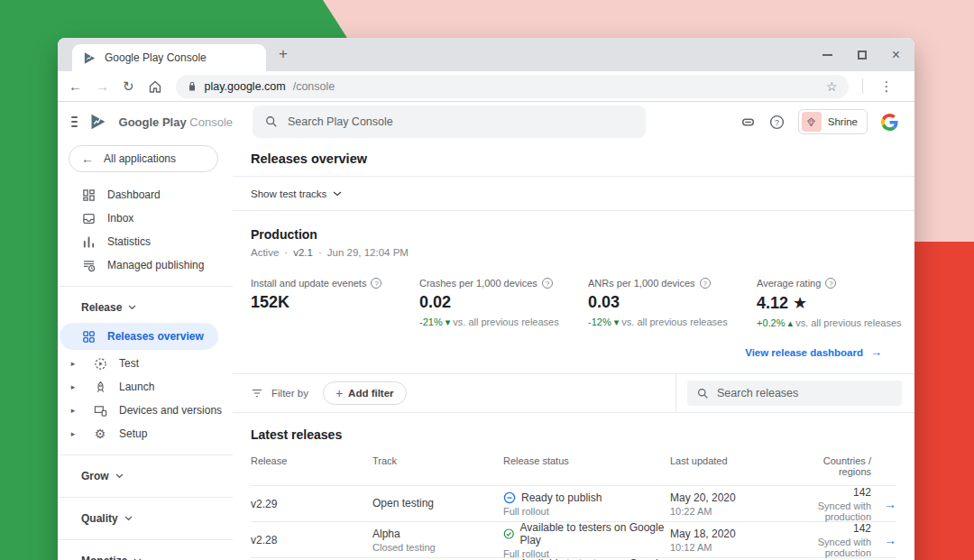 The height and width of the screenshot is (560, 974). Describe the element at coordinates (561, 498) in the screenshot. I see `status-text: Ready to publish` at that location.